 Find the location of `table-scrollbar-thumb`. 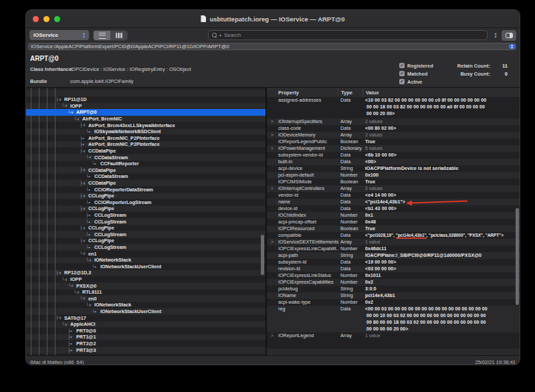

table-scrollbar-thumb is located at coordinates (518, 257).